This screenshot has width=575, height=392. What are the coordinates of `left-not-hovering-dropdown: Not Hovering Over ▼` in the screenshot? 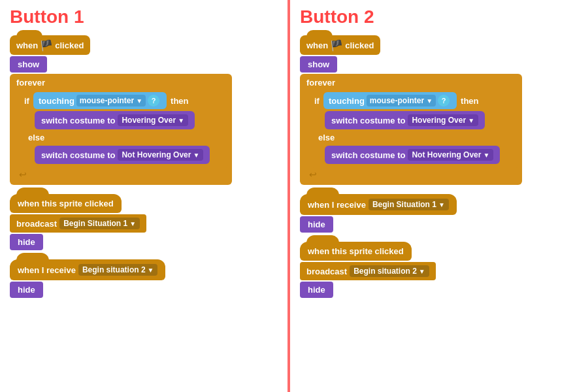 It's located at (161, 155).